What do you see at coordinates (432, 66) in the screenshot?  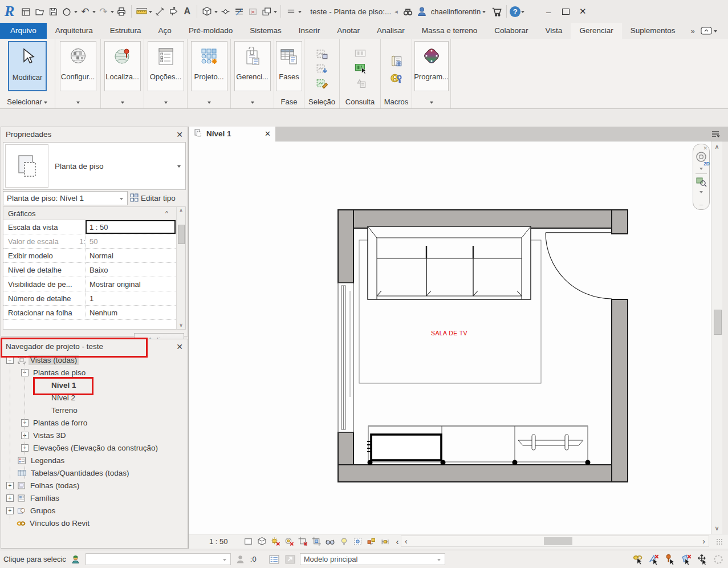 I see `dynamo-button: Program...` at bounding box center [432, 66].